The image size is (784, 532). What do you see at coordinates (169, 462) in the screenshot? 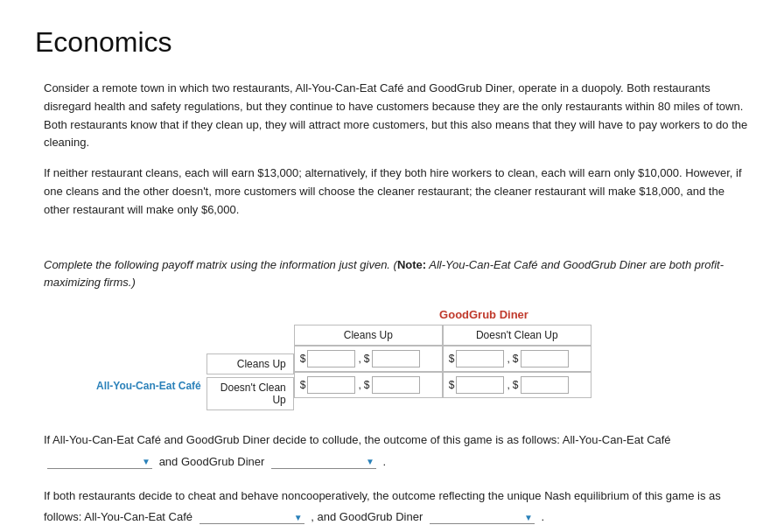
I see `collude-and-text: and` at bounding box center [169, 462].